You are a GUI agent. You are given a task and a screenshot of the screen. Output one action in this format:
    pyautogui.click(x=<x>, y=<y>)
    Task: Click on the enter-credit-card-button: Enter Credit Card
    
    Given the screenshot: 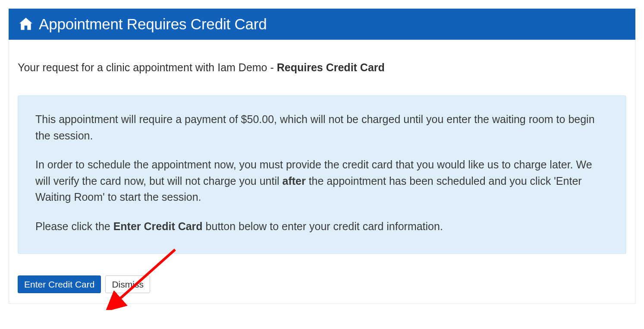 What is the action you would take?
    pyautogui.click(x=60, y=284)
    